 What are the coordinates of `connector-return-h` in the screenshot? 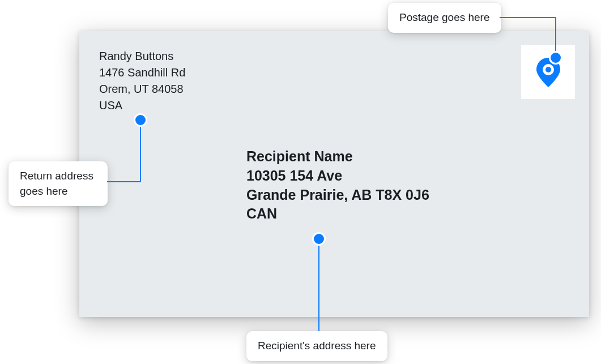 It's located at (124, 182).